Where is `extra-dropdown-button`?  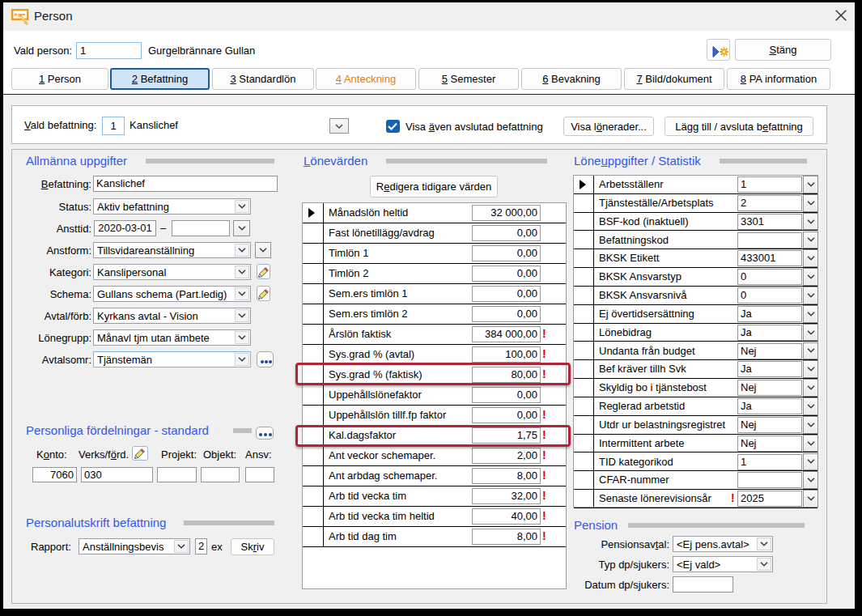
extra-dropdown-button is located at coordinates (263, 250).